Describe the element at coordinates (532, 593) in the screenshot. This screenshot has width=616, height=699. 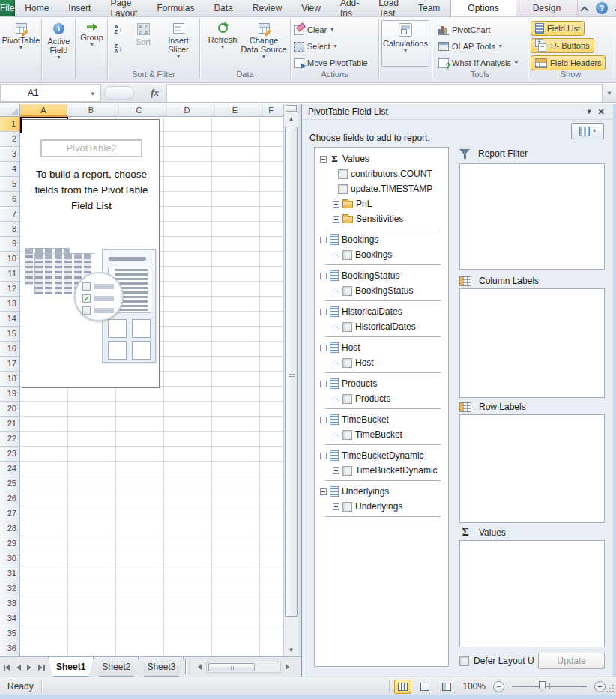
I see `values-dropzone` at that location.